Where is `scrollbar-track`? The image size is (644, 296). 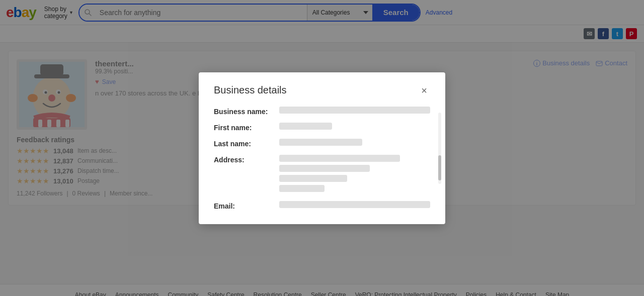
scrollbar-track is located at coordinates (440, 148).